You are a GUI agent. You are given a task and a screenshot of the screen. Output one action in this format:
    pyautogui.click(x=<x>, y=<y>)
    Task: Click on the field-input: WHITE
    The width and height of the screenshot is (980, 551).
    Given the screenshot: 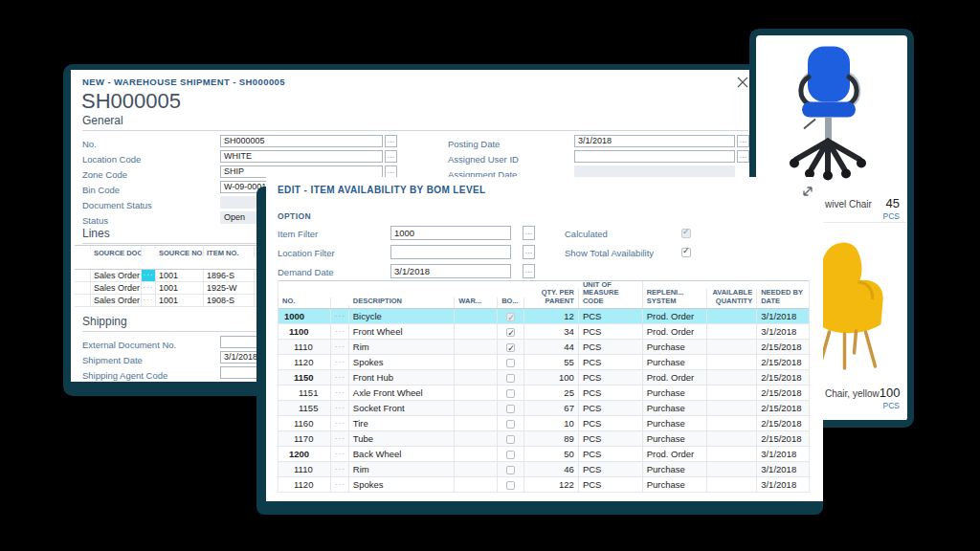 What is the action you would take?
    pyautogui.click(x=301, y=157)
    